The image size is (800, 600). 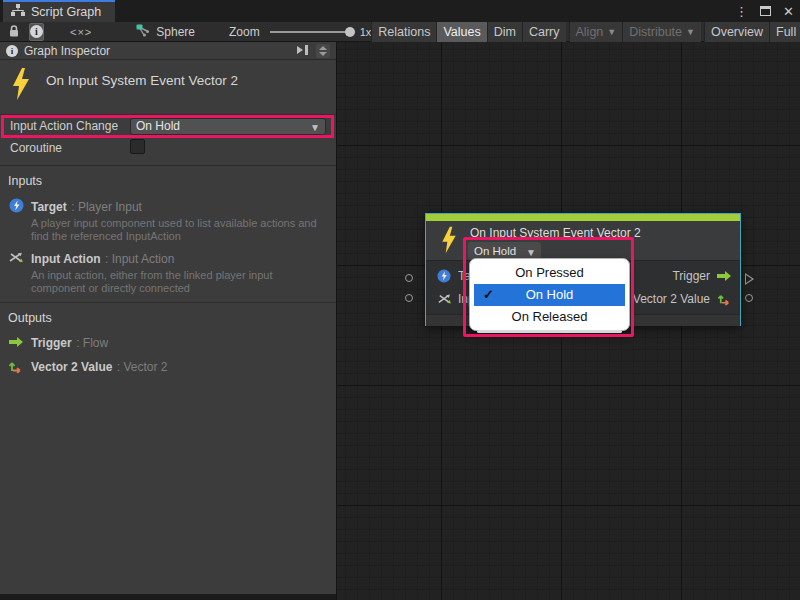 What do you see at coordinates (409, 298) in the screenshot?
I see `input-action-input-socket` at bounding box center [409, 298].